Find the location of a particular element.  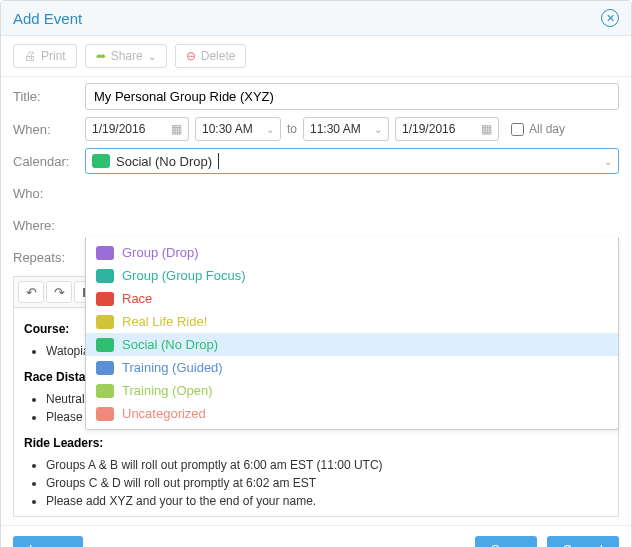

calendar-option: Training (Open) is located at coordinates (352, 390).